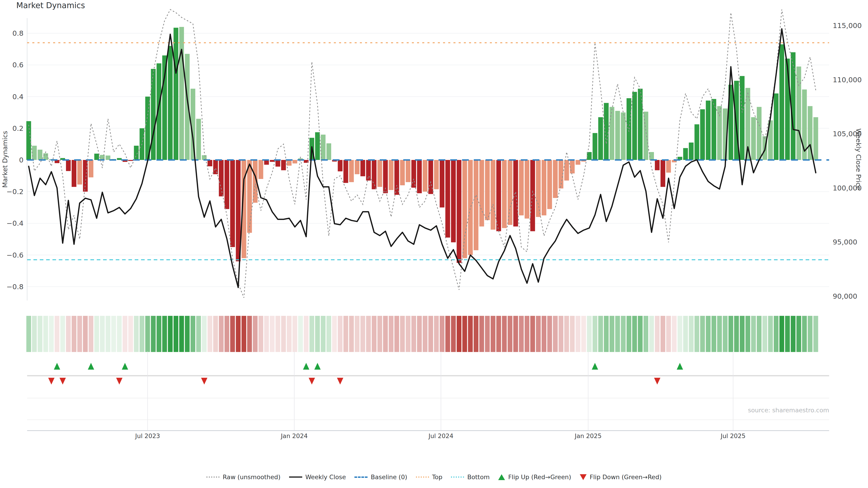 Image resolution: width=868 pixels, height=488 pixels. I want to click on x-tick-label: Jul 2025, so click(733, 436).